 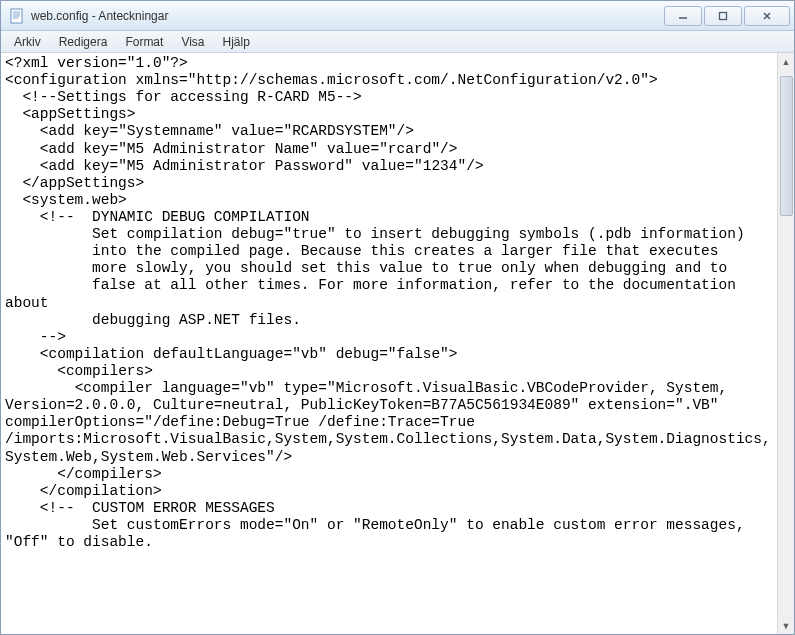 I want to click on app-icon, so click(x=17, y=16).